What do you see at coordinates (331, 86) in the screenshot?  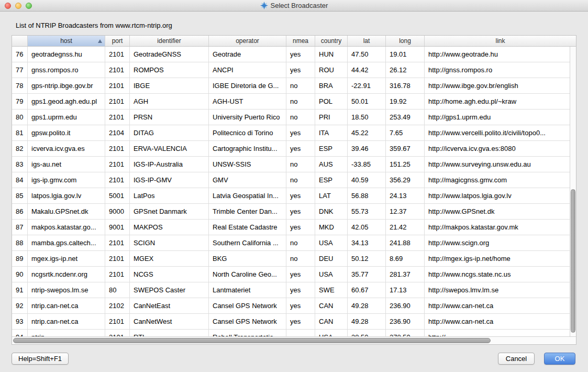 I see `cell-country: BRA` at bounding box center [331, 86].